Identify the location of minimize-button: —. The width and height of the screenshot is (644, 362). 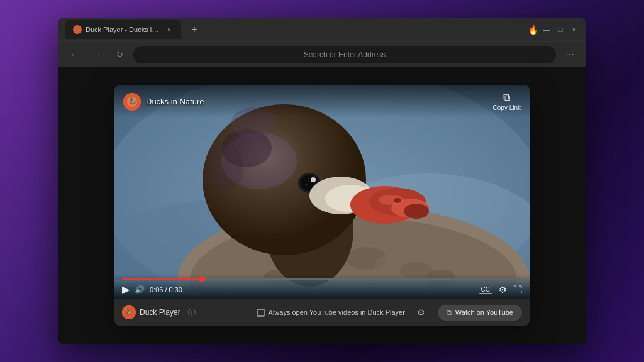
(547, 30).